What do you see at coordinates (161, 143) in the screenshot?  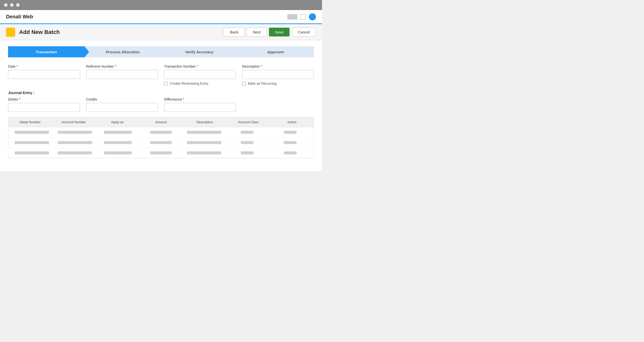 I see `table-body` at bounding box center [161, 143].